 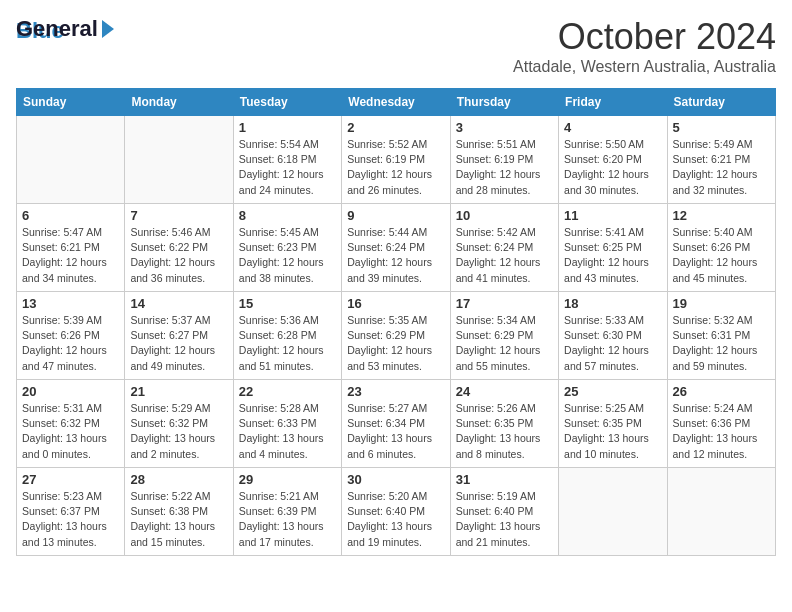 What do you see at coordinates (504, 392) in the screenshot?
I see `day-number: 24` at bounding box center [504, 392].